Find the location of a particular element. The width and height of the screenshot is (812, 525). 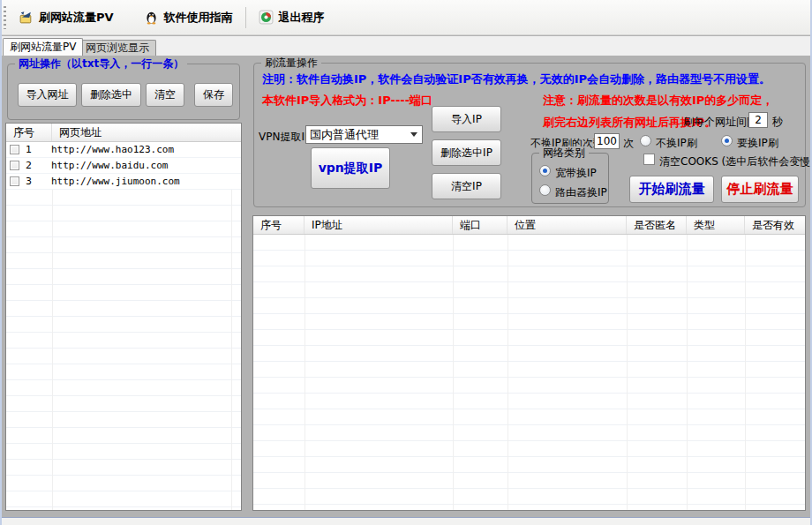

vpn-extract-label: VPN提取IP is located at coordinates (284, 138).